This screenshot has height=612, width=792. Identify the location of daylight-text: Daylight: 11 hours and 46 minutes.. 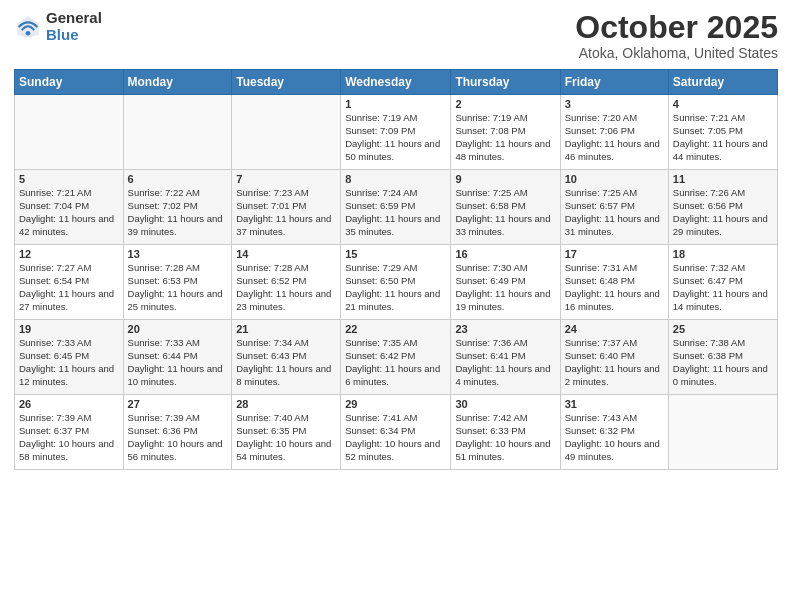
(612, 150).